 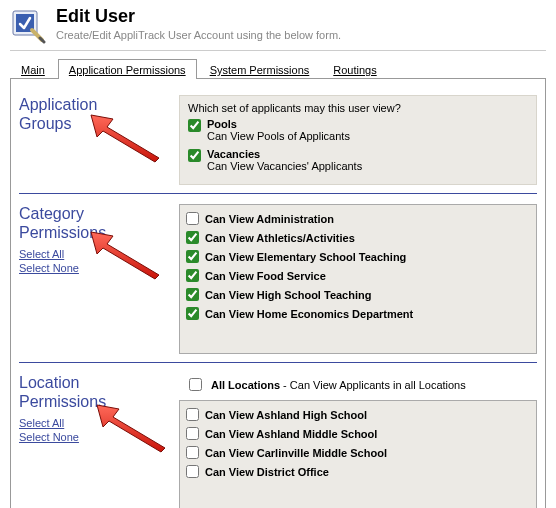 I want to click on tab-main: Main, so click(x=33, y=69).